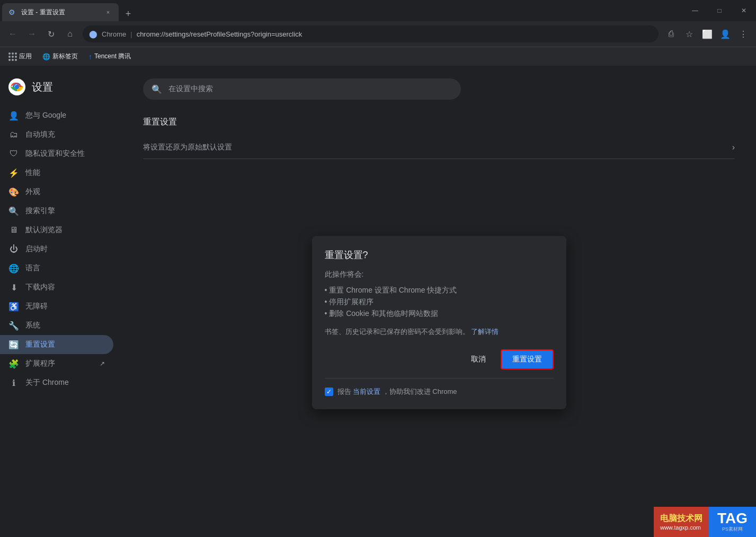 The image size is (756, 537). What do you see at coordinates (485, 332) in the screenshot?
I see `learn-more-link: 了解详情` at bounding box center [485, 332].